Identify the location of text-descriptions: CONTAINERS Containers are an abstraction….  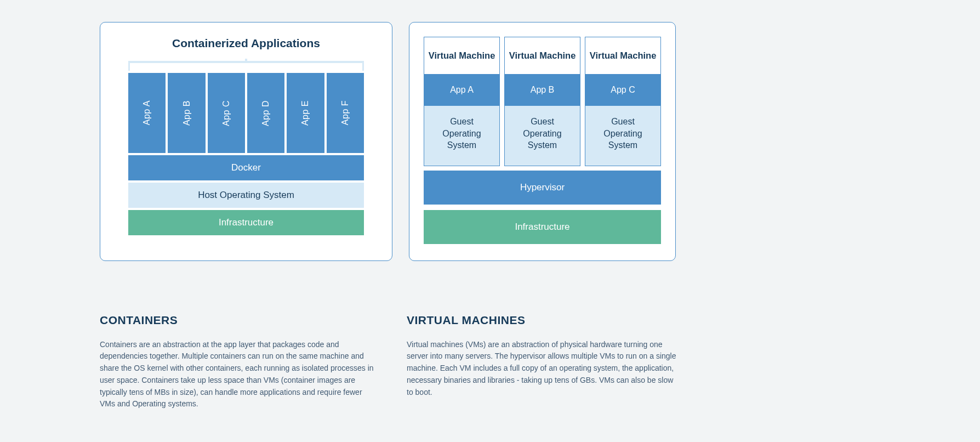
(390, 362).